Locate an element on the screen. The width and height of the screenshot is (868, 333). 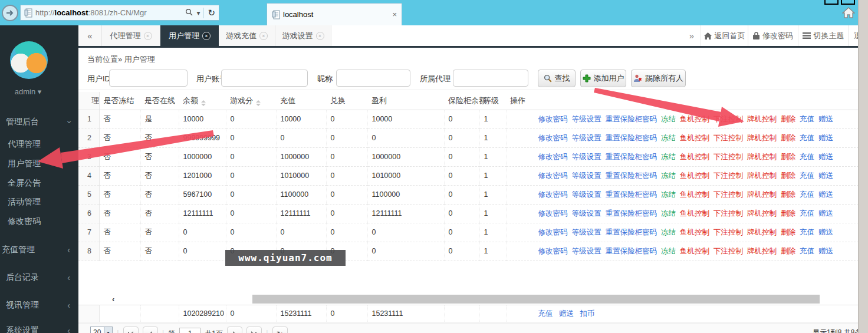
first-page-button is located at coordinates (131, 330).